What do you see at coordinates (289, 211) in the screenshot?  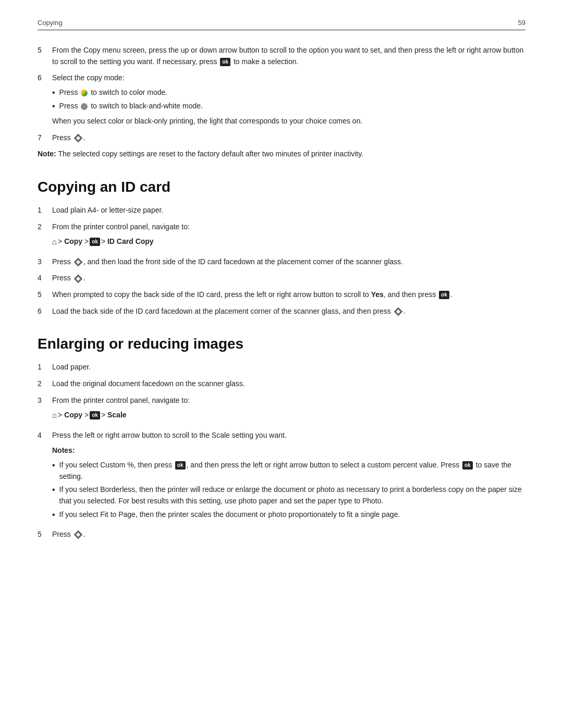 I see `step-content: Load plain A4- or letter-size paper.` at bounding box center [289, 211].